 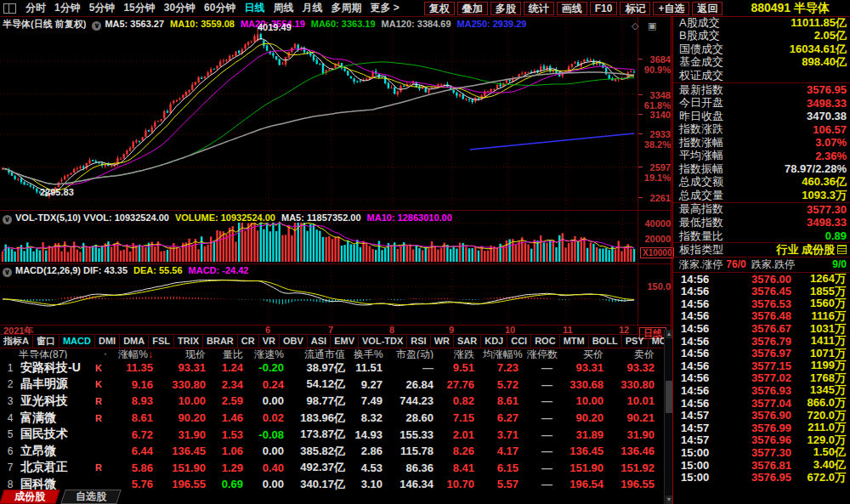 I want to click on cell-lb: 0.69, so click(x=233, y=484).